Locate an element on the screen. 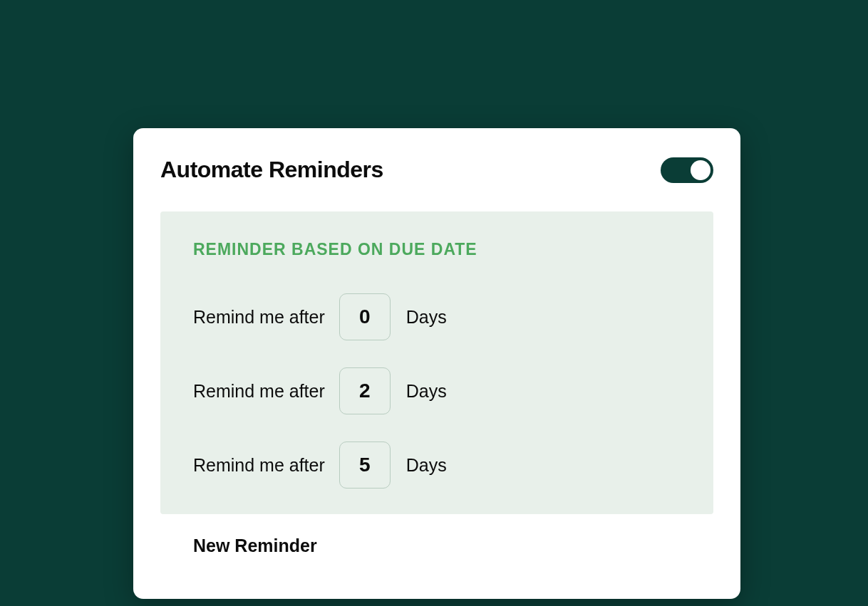 This screenshot has width=868, height=606. card-header: Automate Reminders is located at coordinates (437, 169).